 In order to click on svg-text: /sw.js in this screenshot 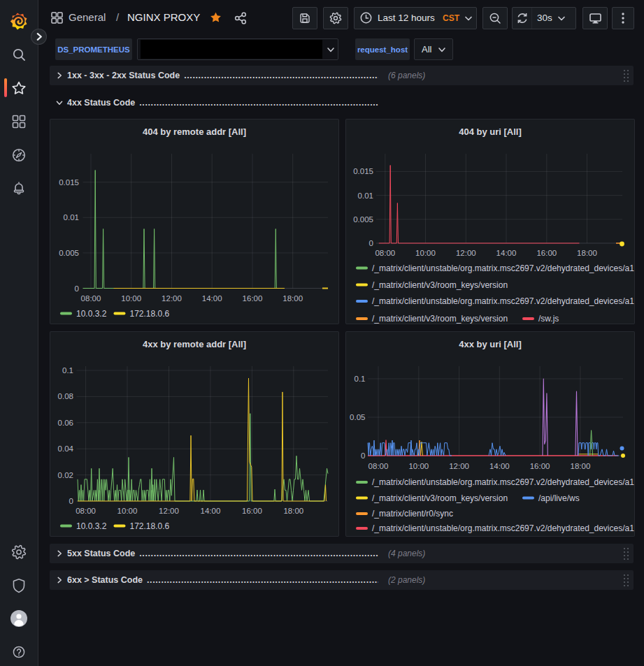, I will do `click(548, 319)`.